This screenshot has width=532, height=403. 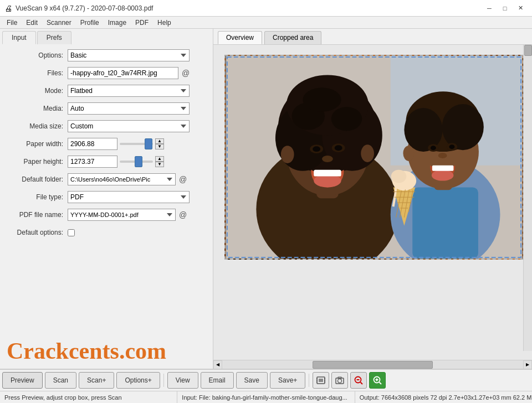 What do you see at coordinates (84, 8) in the screenshot?
I see `window-title: VueScan 9 x64 (9.7.27) - 2020-07-08-0003…` at bounding box center [84, 8].